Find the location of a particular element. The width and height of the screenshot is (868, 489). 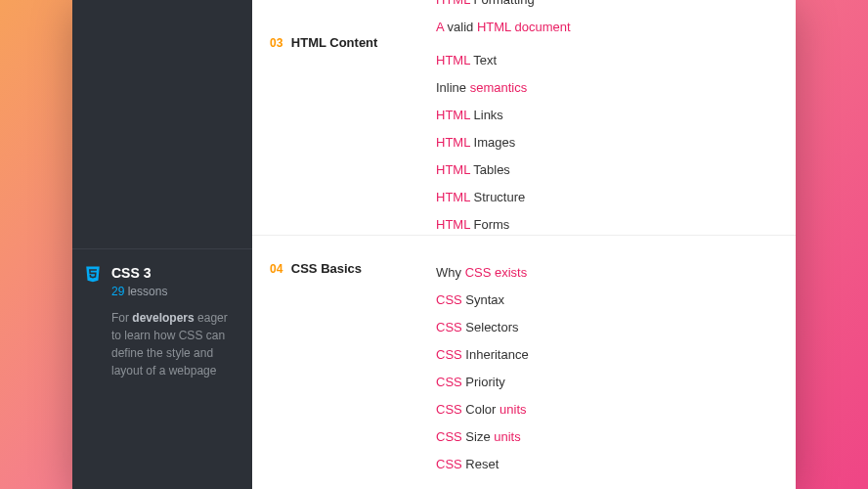

sidebar-lesson-count-label: lessons is located at coordinates (146, 291).